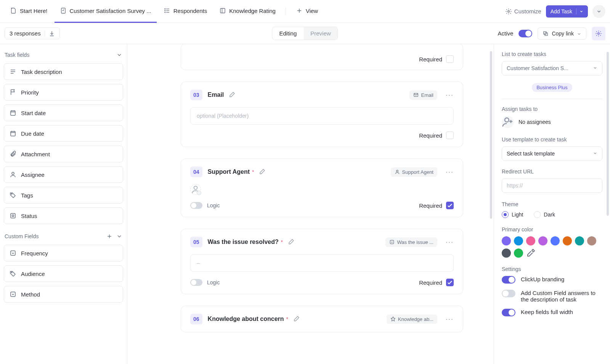 Image resolution: width=610 pixels, height=364 pixels. Describe the element at coordinates (63, 113) in the screenshot. I see `field-start-date: Start date` at that location.